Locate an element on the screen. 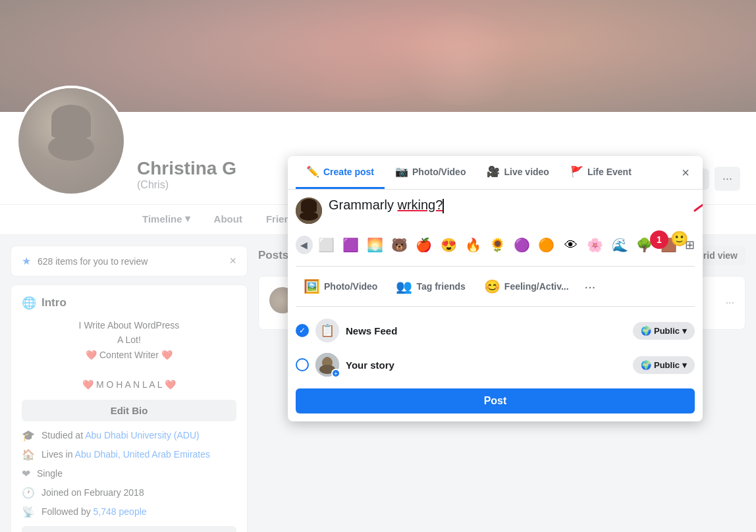 Image resolution: width=756 pixels, height=532 pixels. compose-text: Grammarly wrking? is located at coordinates (512, 205).